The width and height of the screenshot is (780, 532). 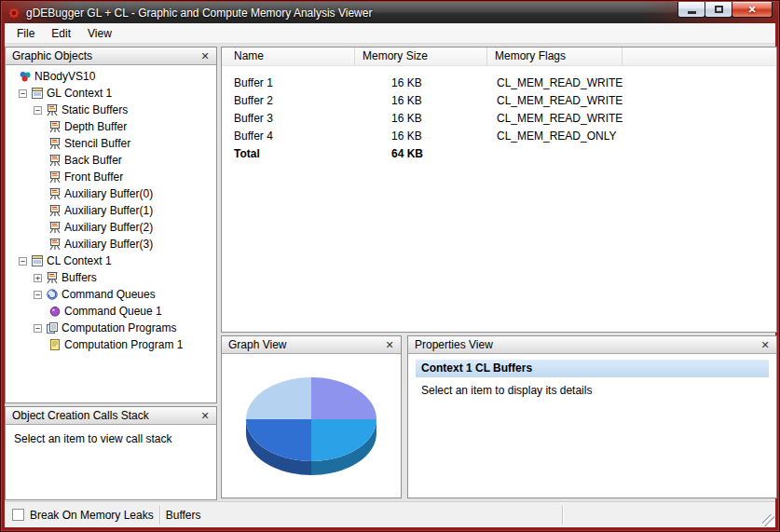 I want to click on expand-expander-icon: +, so click(x=37, y=278).